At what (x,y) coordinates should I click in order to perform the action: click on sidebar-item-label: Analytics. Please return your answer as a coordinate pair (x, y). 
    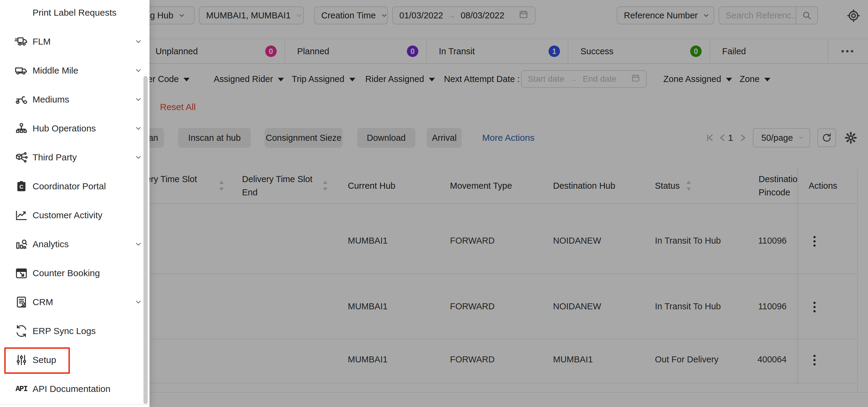
    Looking at the image, I should click on (51, 244).